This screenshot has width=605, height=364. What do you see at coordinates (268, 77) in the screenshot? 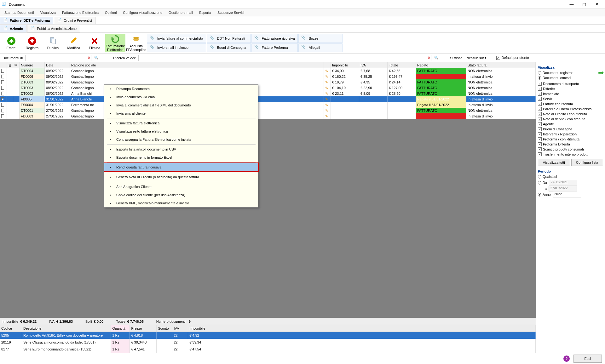
I see `table-row: FD000609/02/2022Gambadilegno✎€ 160,22€ 3…` at bounding box center [268, 77].